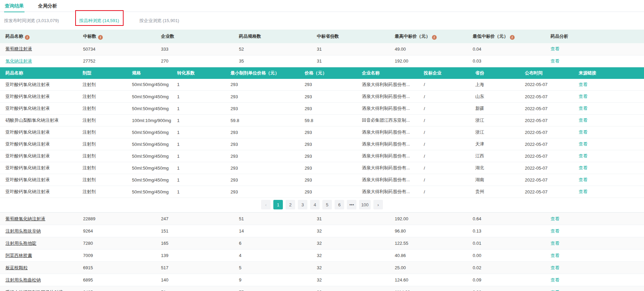  Describe the element at coordinates (278, 268) in the screenshot. I see `cell-spec-count: 5` at that location.